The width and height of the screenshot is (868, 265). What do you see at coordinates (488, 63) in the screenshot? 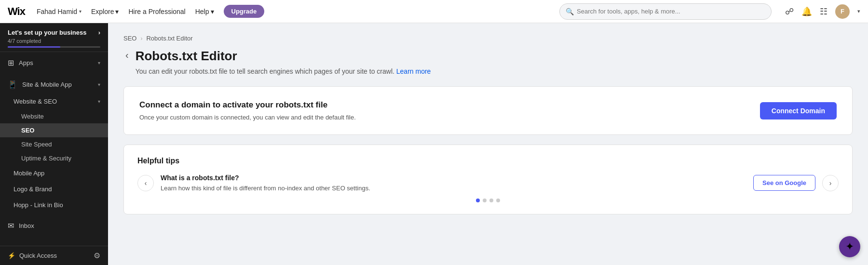
I see `page-header: ‹ Robots.txt Editor You can edit your ro…` at bounding box center [488, 63].